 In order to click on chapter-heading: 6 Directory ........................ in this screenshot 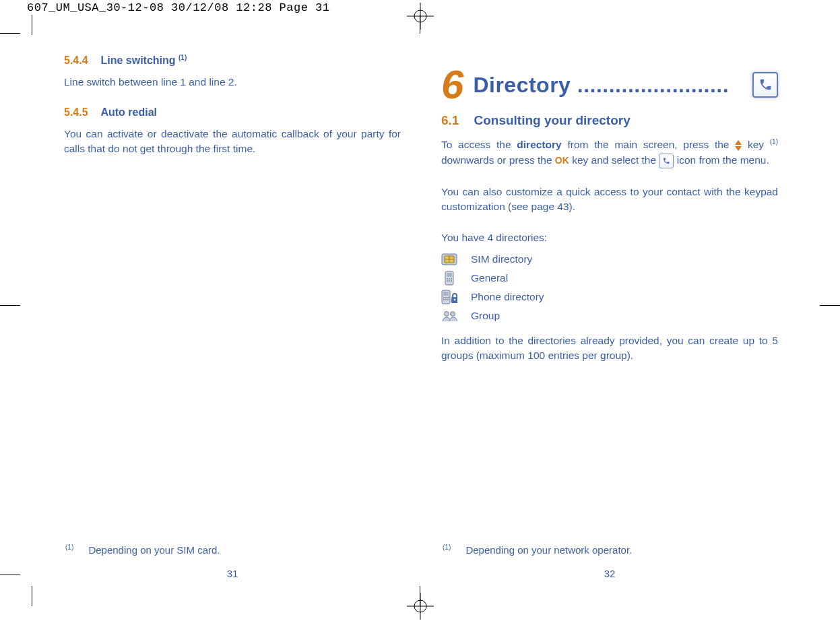, I will do `click(610, 85)`.